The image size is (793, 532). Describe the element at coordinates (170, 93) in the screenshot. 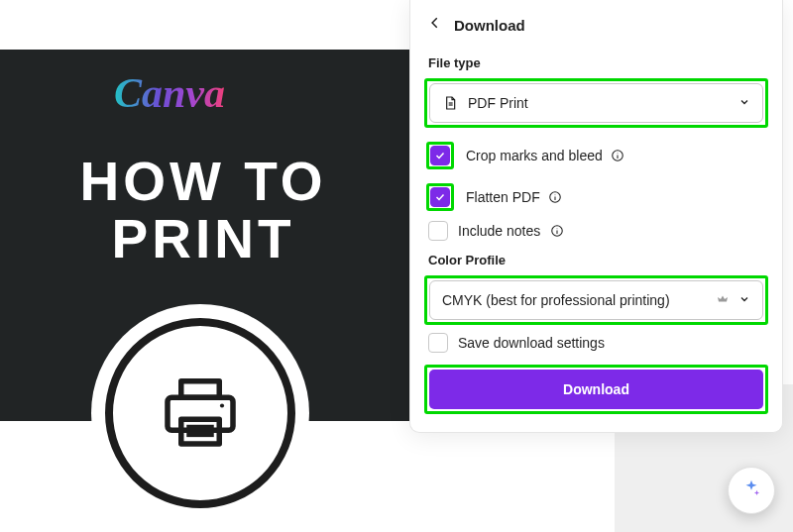

I see `canva-logo: Canva` at that location.